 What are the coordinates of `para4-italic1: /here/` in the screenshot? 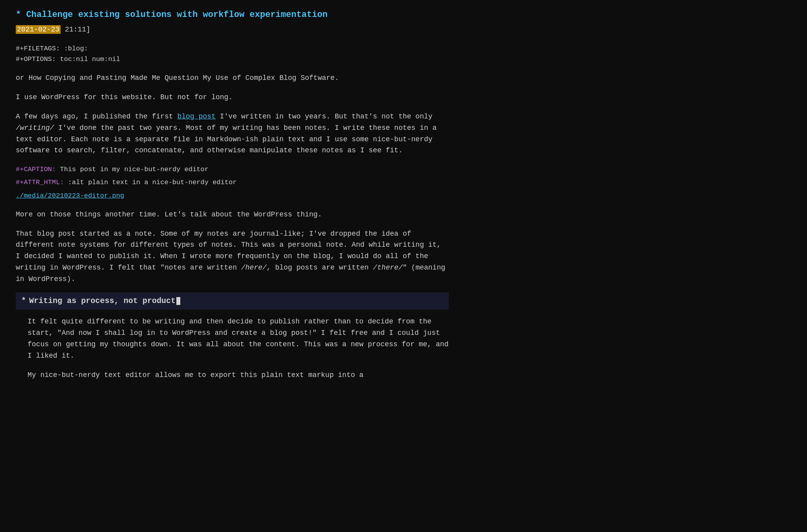 It's located at (254, 268).